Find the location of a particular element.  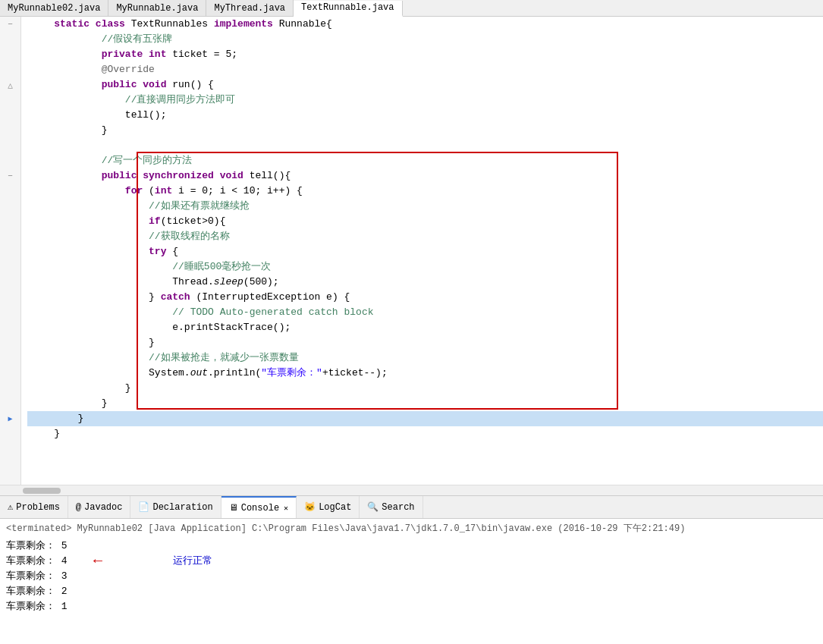

console-icon: 🖥 is located at coordinates (234, 508).